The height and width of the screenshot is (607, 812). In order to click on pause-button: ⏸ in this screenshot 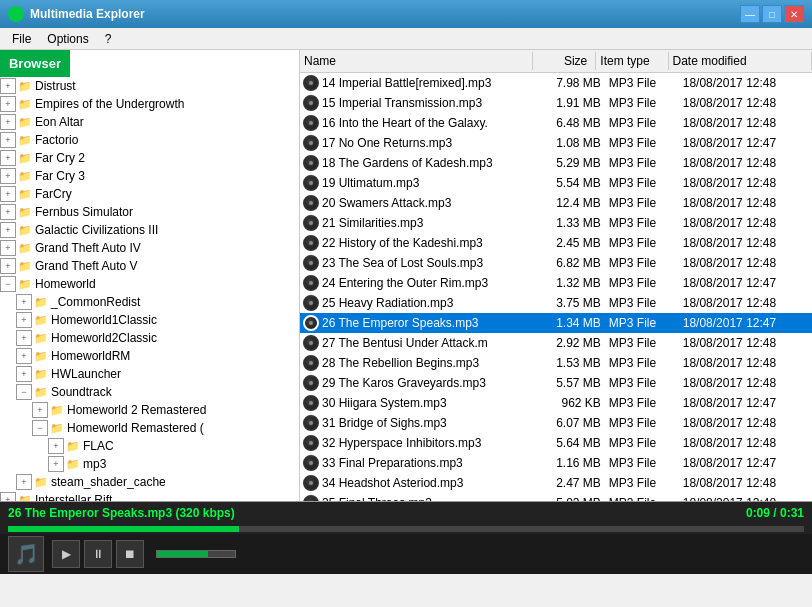, I will do `click(98, 554)`.